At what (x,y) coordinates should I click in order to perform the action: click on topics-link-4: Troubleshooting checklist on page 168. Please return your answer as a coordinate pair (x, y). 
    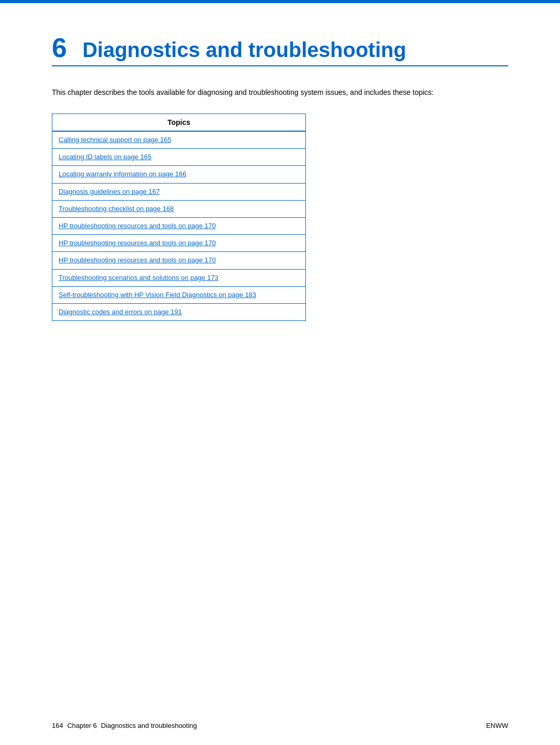
    Looking at the image, I should click on (179, 209).